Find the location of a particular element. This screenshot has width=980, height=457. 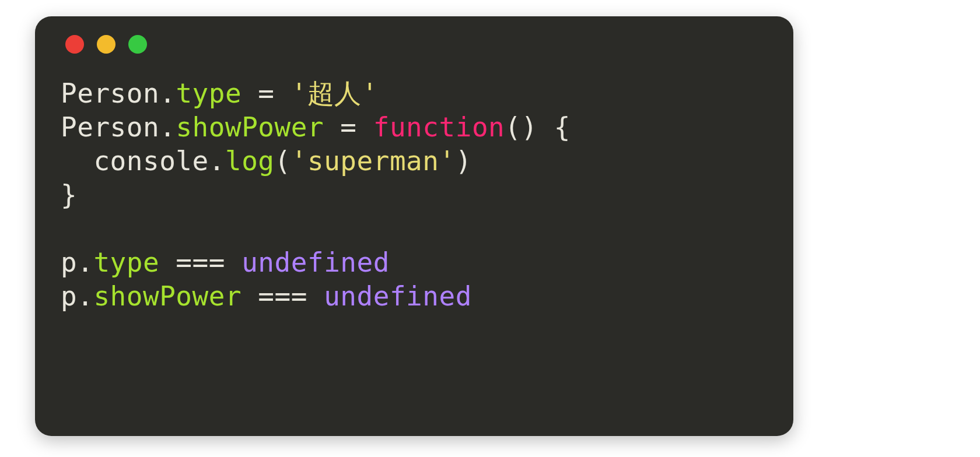

code-token: 'superman' is located at coordinates (373, 161).